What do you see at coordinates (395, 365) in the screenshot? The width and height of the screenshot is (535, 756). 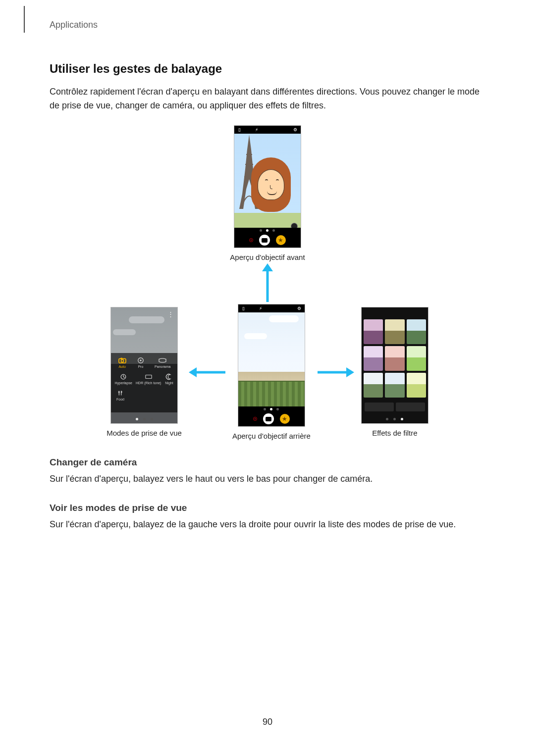 I see `filters-panel` at bounding box center [395, 365].